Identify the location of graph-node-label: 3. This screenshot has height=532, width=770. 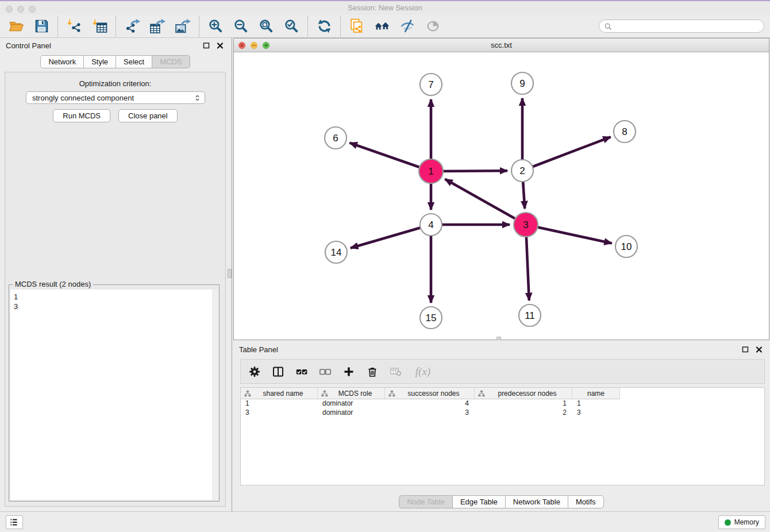
(525, 225).